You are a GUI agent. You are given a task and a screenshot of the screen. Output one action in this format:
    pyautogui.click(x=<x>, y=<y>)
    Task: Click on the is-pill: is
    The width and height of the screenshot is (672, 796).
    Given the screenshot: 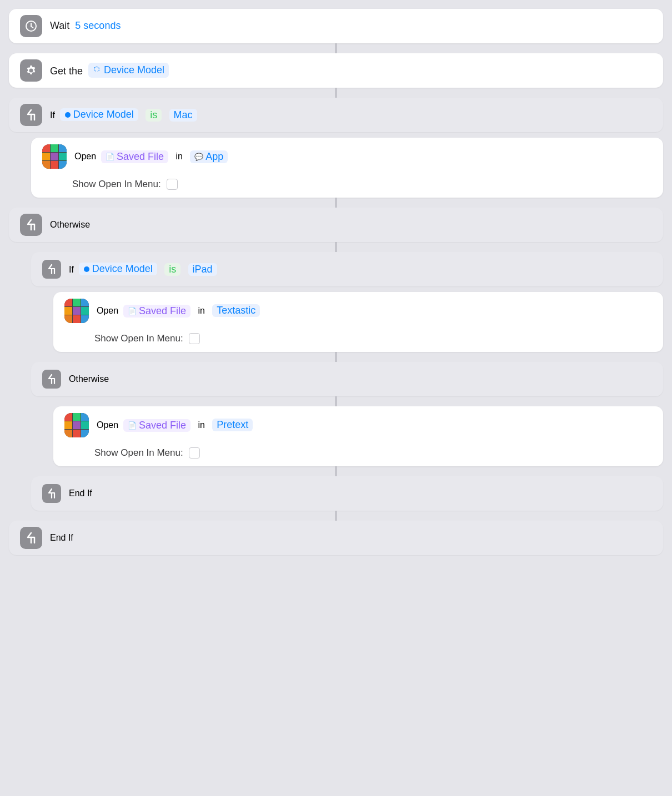 What is the action you would take?
    pyautogui.click(x=153, y=115)
    